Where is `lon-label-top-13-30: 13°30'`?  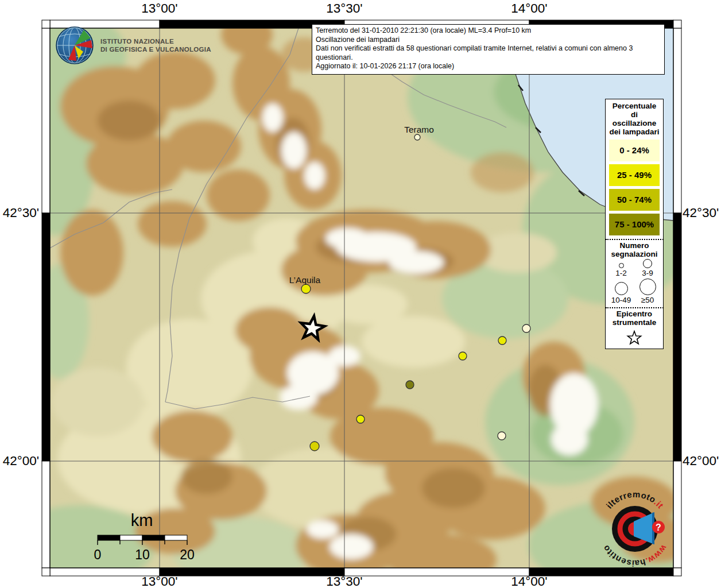 lon-label-top-13-30: 13°30' is located at coordinates (344, 9).